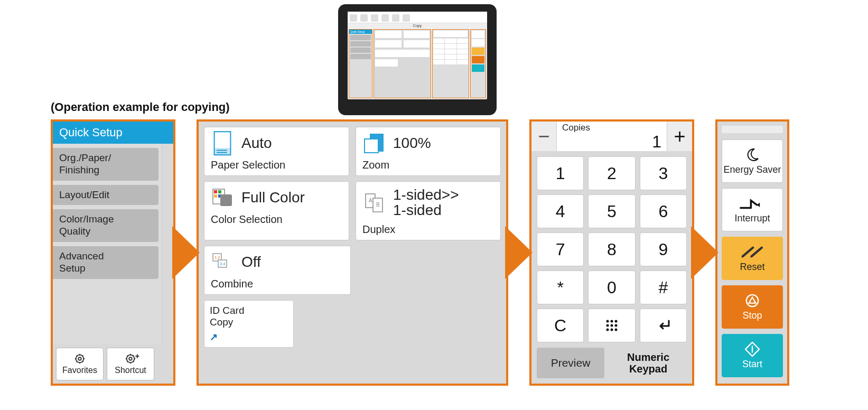 Image resolution: width=868 pixels, height=410 pixels. Describe the element at coordinates (219, 258) in the screenshot. I see `svg-text: 2` at that location.